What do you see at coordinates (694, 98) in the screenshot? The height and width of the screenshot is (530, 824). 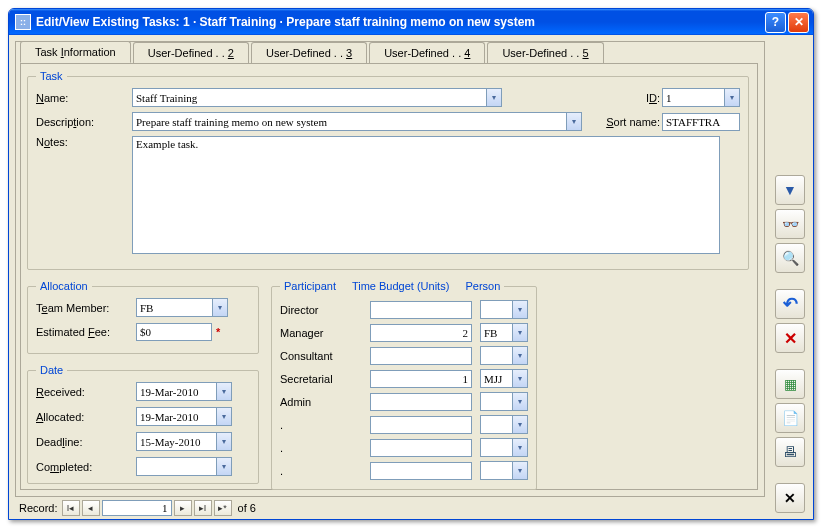 I see `id-input` at bounding box center [694, 98].